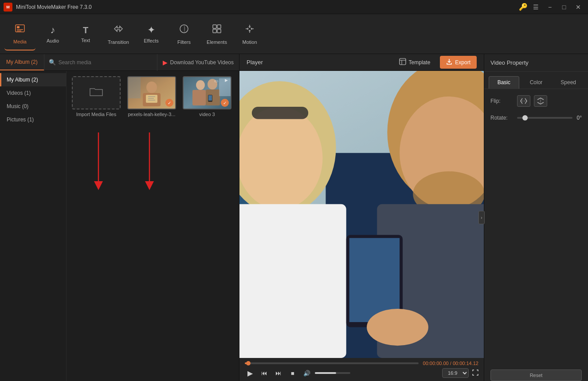  I want to click on fullscreen-button, so click(475, 373).